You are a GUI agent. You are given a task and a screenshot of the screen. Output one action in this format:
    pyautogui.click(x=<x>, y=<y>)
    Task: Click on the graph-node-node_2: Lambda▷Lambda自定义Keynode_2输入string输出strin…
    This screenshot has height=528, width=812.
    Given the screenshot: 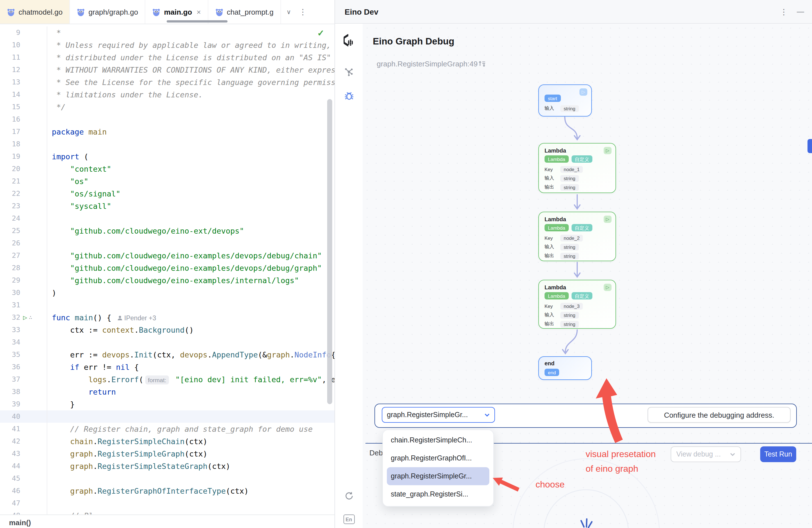 What is the action you would take?
    pyautogui.click(x=577, y=237)
    